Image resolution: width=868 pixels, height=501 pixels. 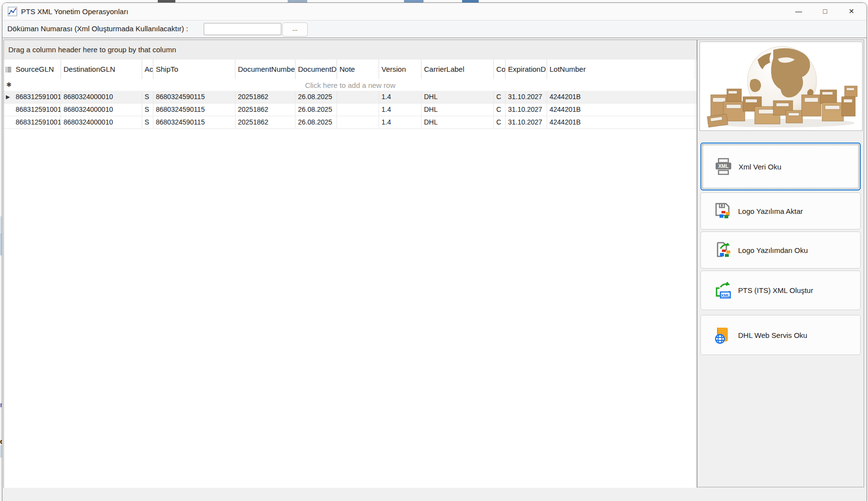 I want to click on column-header-shipTo: ShipTo, so click(x=194, y=69).